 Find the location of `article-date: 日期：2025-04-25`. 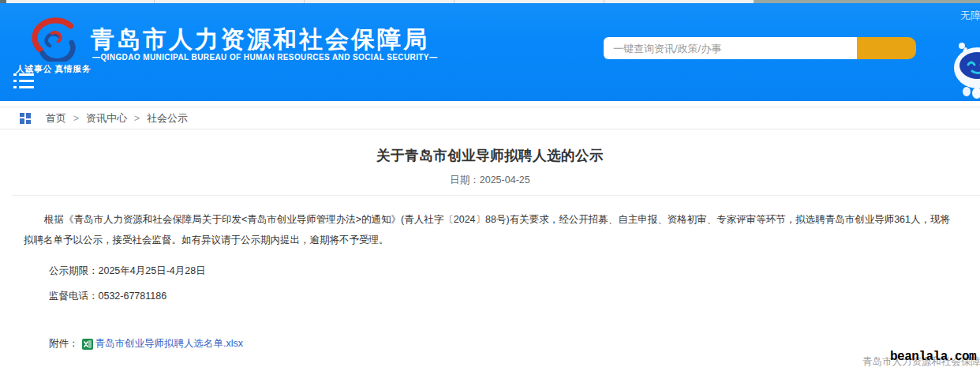

article-date: 日期：2025-04-25 is located at coordinates (490, 180).